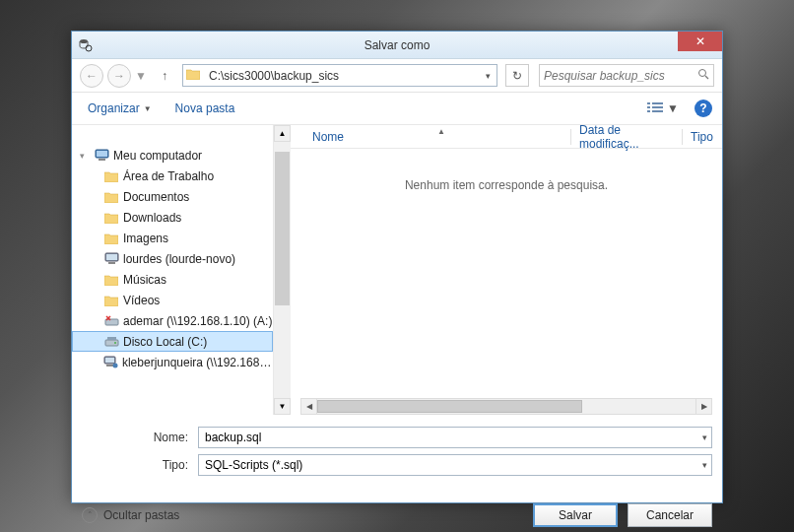  What do you see at coordinates (455, 465) in the screenshot?
I see `filetype-field: SQL-Scripts (*.sql) ▾` at bounding box center [455, 465].